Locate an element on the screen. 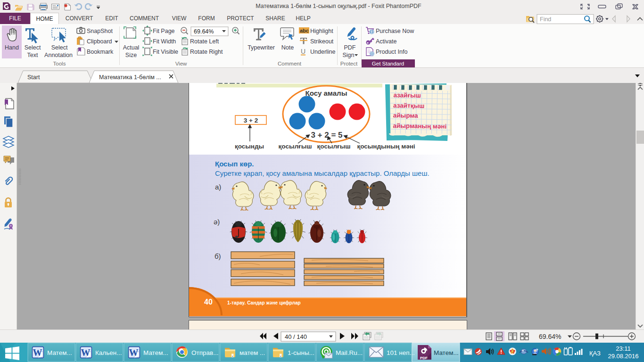 The height and width of the screenshot is (362, 644). svg-text: айырма is located at coordinates (405, 115).